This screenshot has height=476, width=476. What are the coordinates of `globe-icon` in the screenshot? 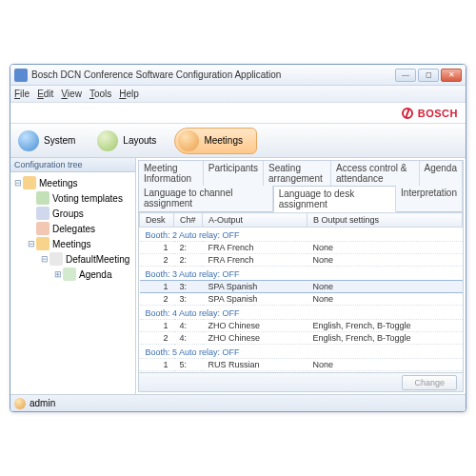 It's located at (29, 141).